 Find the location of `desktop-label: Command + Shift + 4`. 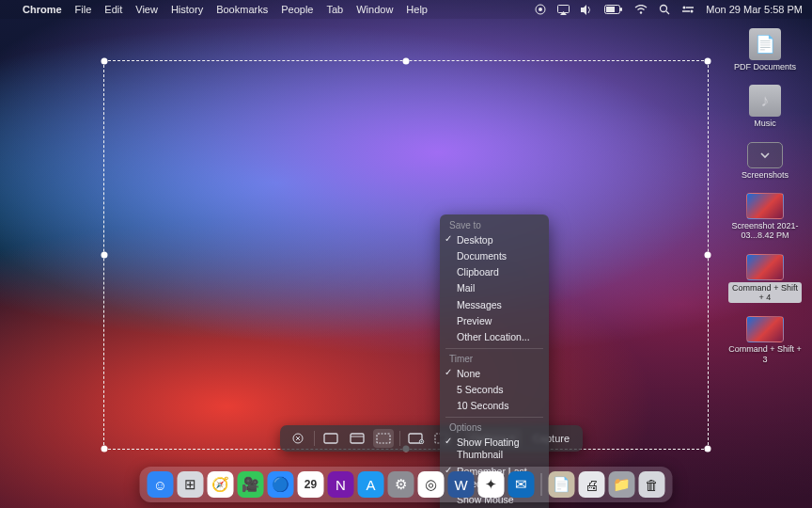

desktop-label: Command + Shift + 4 is located at coordinates (765, 294).